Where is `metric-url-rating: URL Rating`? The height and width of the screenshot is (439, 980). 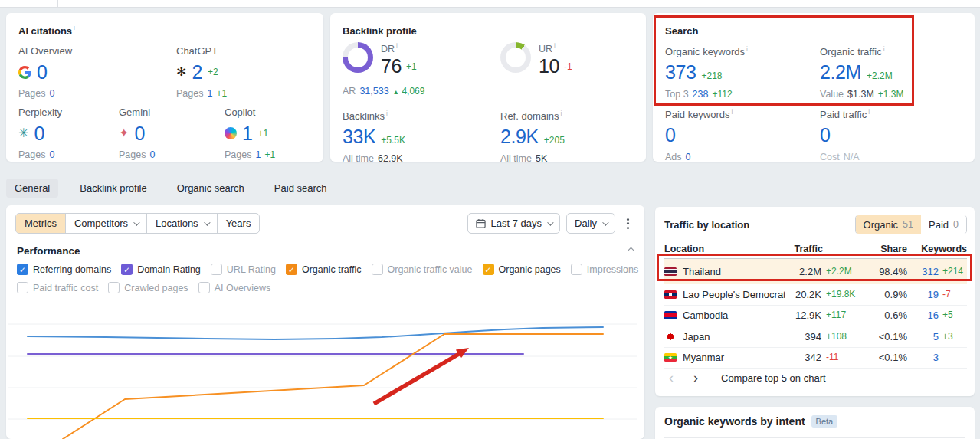
metric-url-rating: URL Rating is located at coordinates (244, 270).